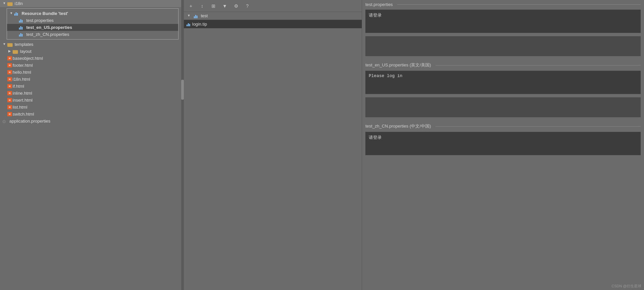  What do you see at coordinates (22, 72) in the screenshot?
I see `tree-label-hello: hello.html` at bounding box center [22, 72].